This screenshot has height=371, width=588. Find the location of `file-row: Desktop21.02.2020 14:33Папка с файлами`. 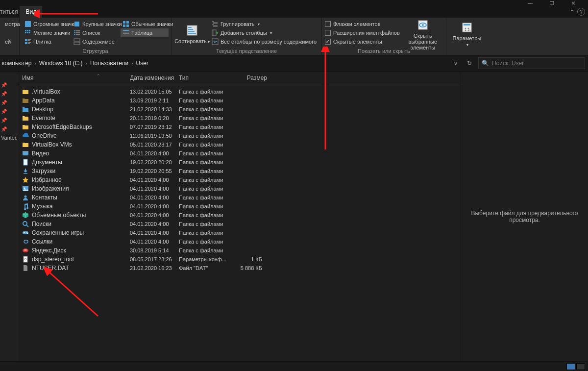

file-row: Desktop21.02.2020 14:33Папка с файлами is located at coordinates (239, 109).